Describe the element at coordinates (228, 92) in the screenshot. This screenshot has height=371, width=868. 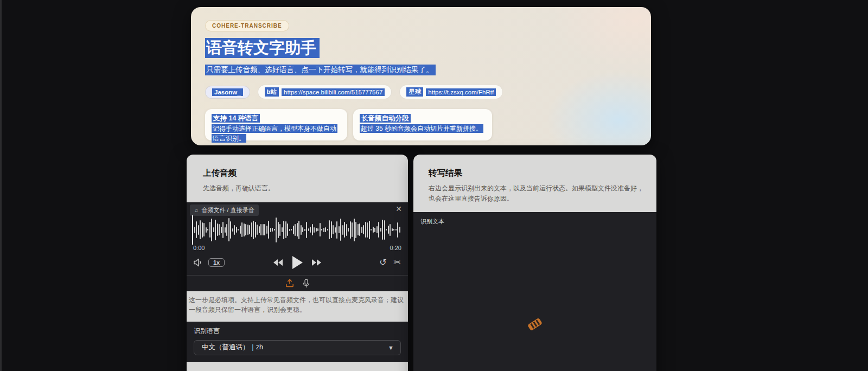
I see `author-pill: Jasonw_` at that location.